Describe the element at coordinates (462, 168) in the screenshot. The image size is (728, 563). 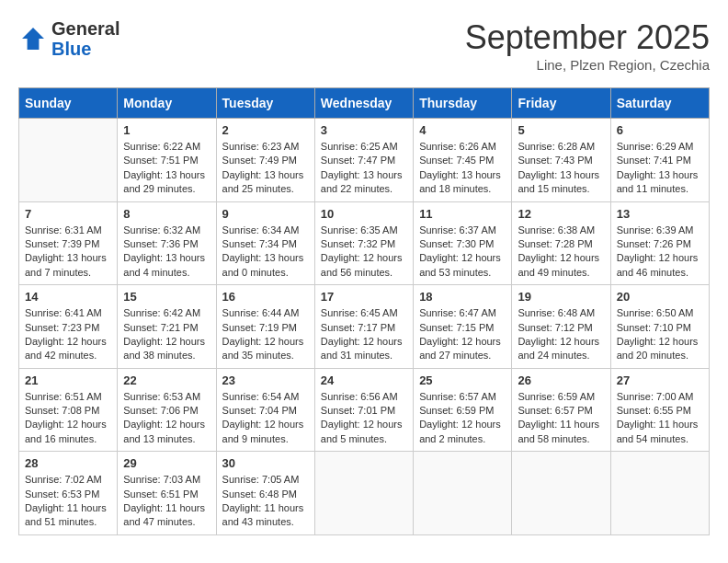
I see `cell-details: Sunrise: 6:26 AMSunset: 7:45 PMDaylight:…` at that location.